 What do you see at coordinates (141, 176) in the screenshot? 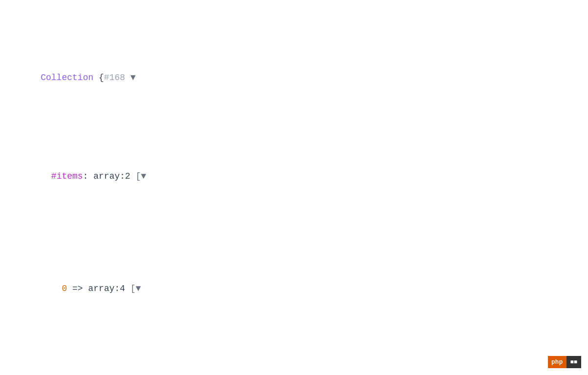
I see `items-open: [▼` at bounding box center [141, 176].